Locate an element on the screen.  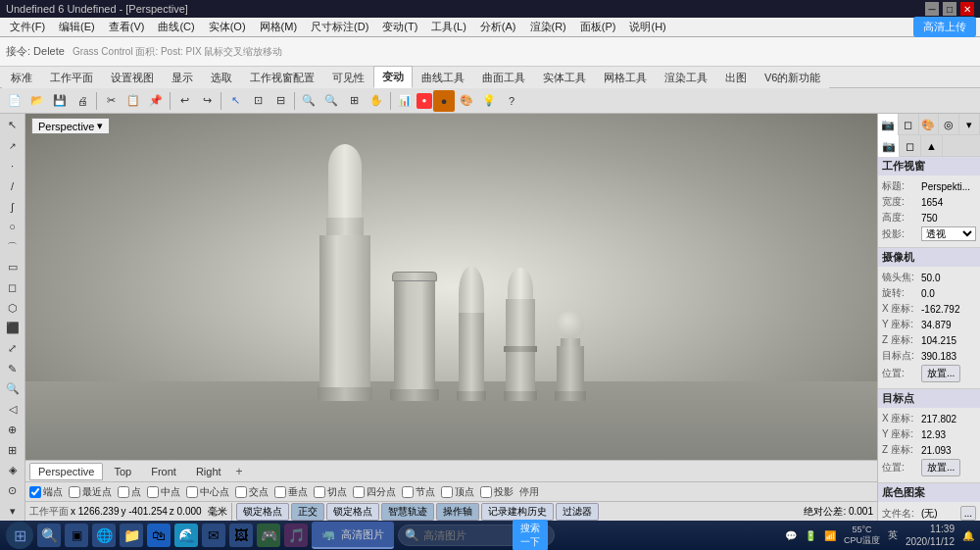
save-btn: 💾 is located at coordinates (60, 101).